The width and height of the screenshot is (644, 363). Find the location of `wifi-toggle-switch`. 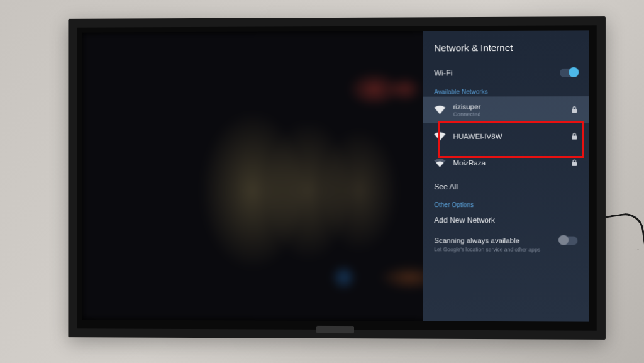

wifi-toggle-switch is located at coordinates (569, 73).